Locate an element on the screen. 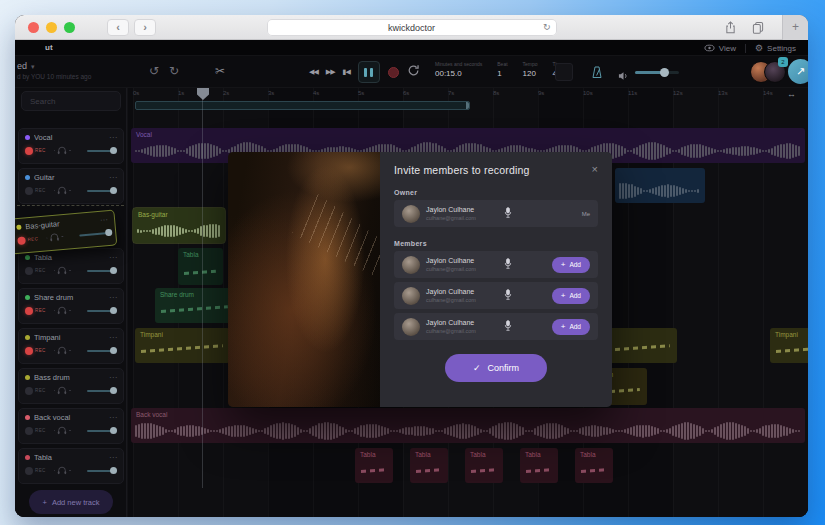  redo-button: ↻ is located at coordinates (174, 71).